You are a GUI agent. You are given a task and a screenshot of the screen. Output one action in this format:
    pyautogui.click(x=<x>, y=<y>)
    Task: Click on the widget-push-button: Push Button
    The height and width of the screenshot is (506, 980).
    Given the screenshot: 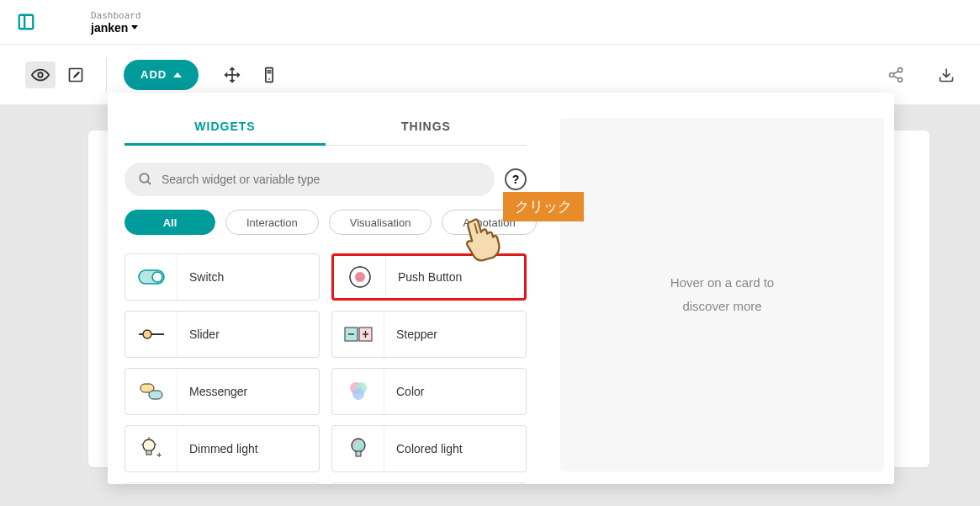 What is the action you would take?
    pyautogui.click(x=429, y=277)
    